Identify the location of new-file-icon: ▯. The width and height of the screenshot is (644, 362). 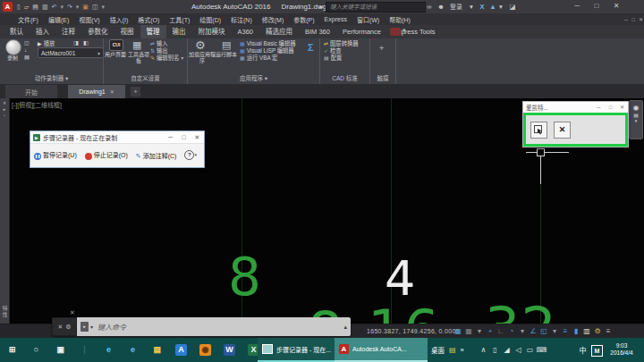
(19, 7).